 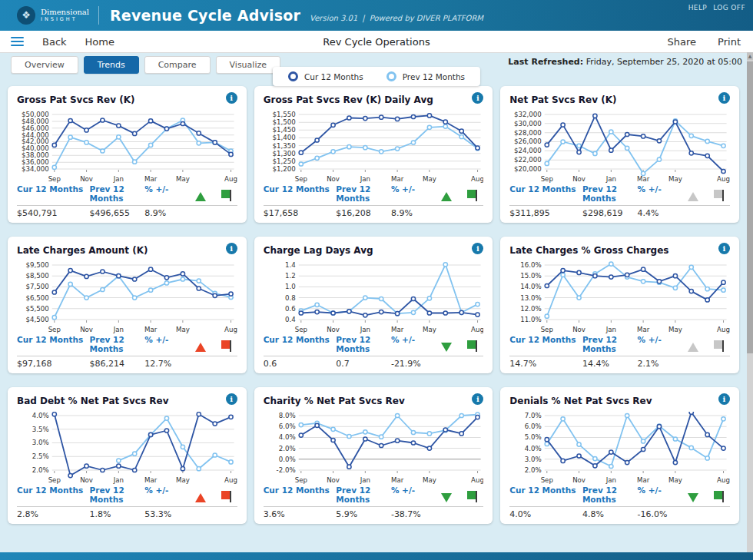 I want to click on help-link: HELP, so click(x=698, y=8).